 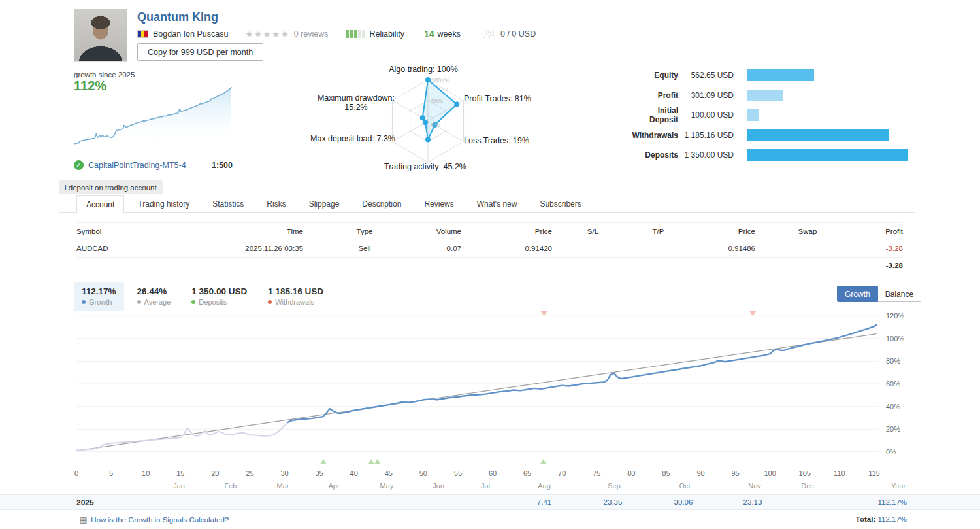 I want to click on table-total-row: -3.28, so click(x=490, y=265).